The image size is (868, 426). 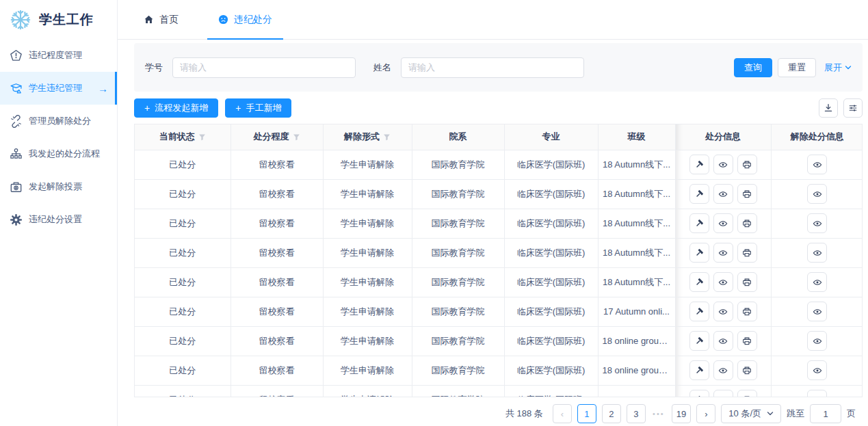 I want to click on next-page-button: ›, so click(x=706, y=414).